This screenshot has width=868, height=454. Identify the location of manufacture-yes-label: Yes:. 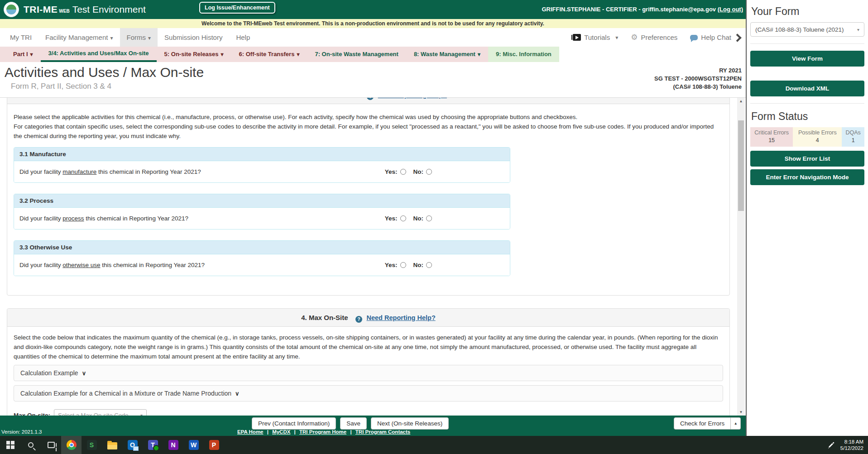
(391, 172).